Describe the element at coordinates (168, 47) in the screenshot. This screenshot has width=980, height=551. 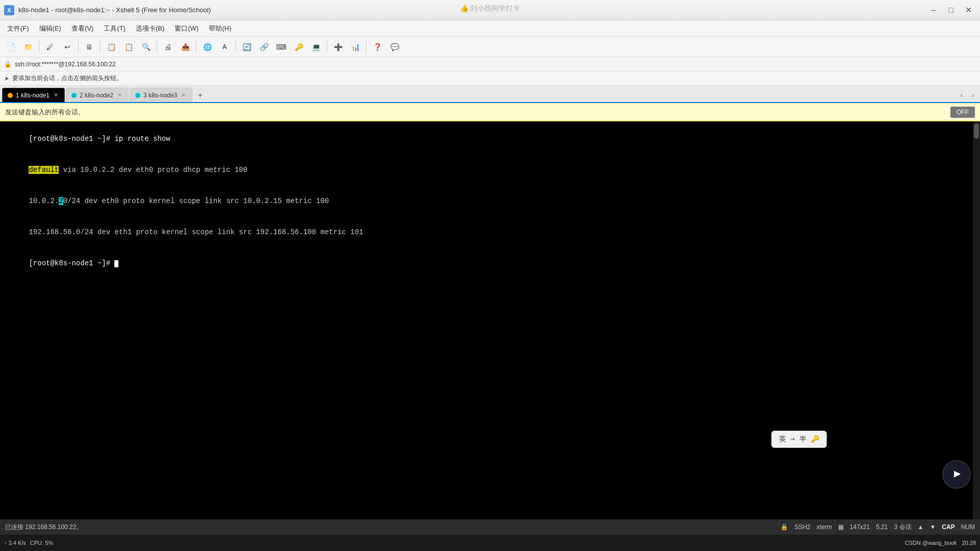
I see `toolbar-print: 🖨` at that location.